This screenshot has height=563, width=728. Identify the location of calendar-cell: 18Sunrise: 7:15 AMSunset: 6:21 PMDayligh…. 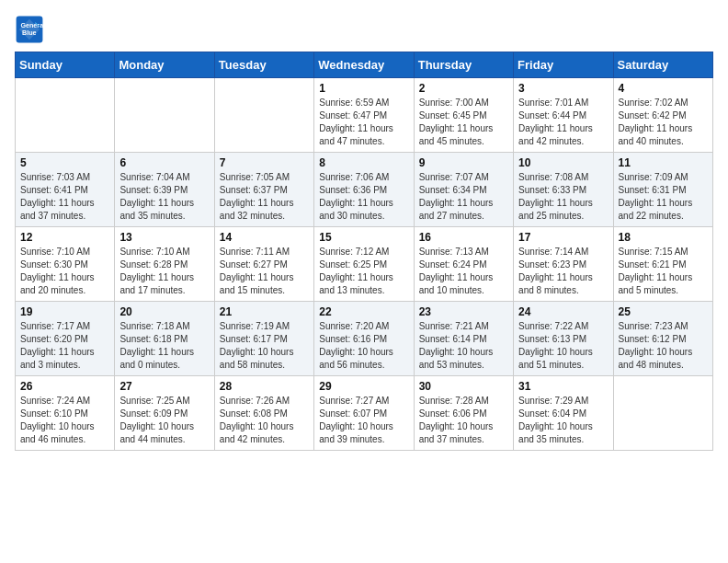
(663, 265).